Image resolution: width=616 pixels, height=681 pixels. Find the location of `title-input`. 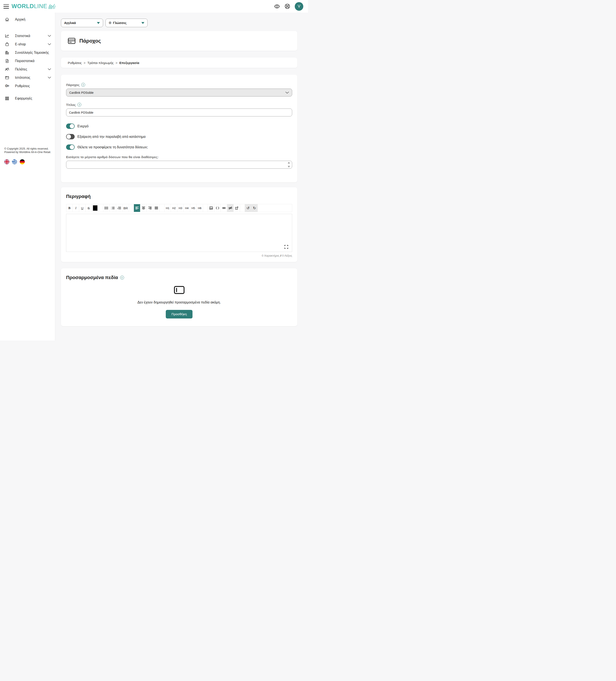

title-input is located at coordinates (179, 112).